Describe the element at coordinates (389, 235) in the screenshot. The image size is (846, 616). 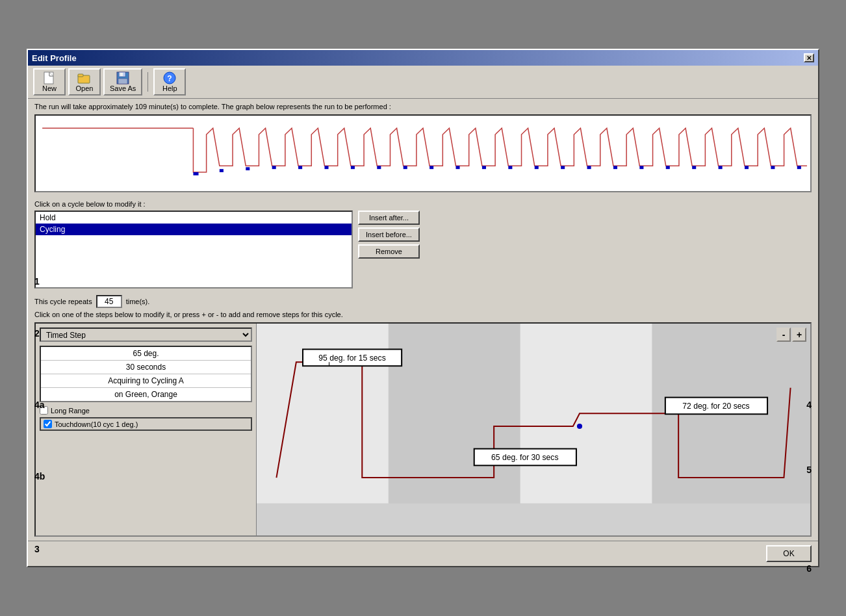
I see `cycle-buttons: Insert after... Insert before... Remove` at that location.